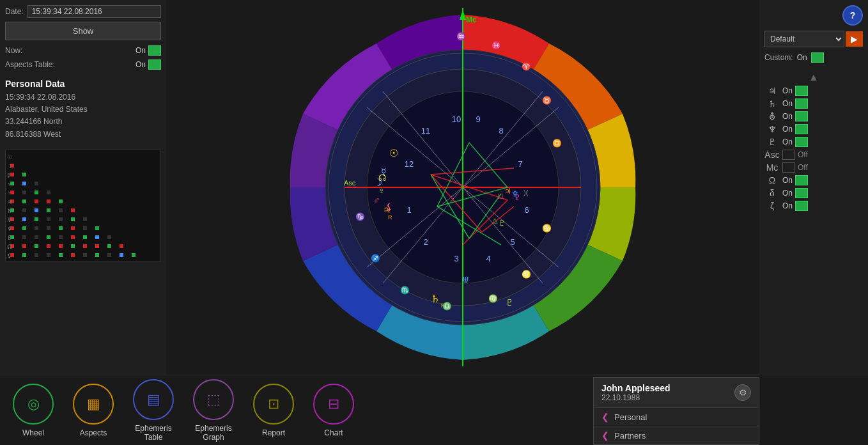  I want to click on planet-row-saturn: ♄On, so click(814, 104).